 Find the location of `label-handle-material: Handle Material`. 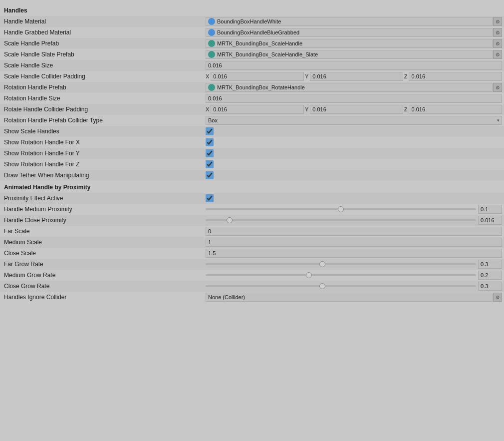

label-handle-material: Handle Material is located at coordinates (104, 21).